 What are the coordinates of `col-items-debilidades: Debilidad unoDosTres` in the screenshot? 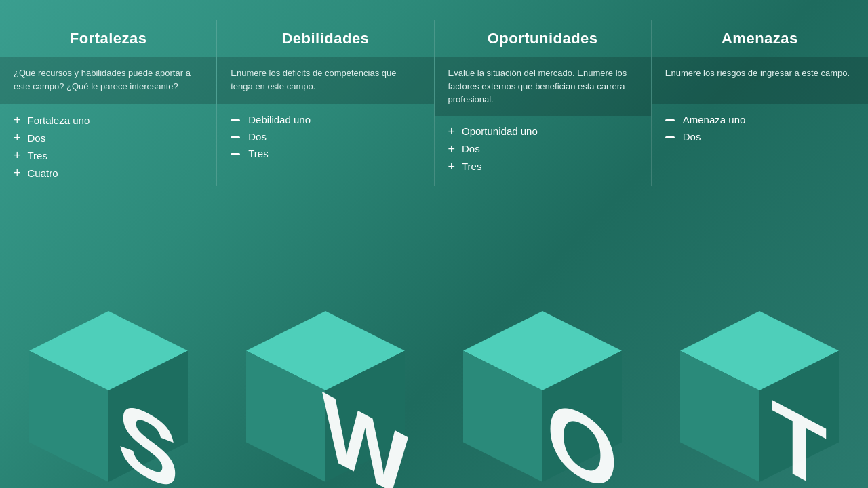 It's located at (326, 136).